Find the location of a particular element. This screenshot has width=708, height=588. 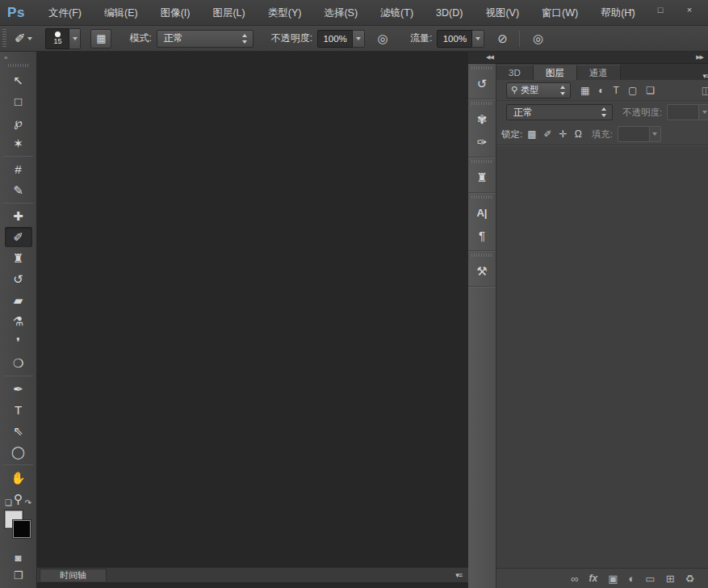

menu-type: 类型(Y) is located at coordinates (285, 13).